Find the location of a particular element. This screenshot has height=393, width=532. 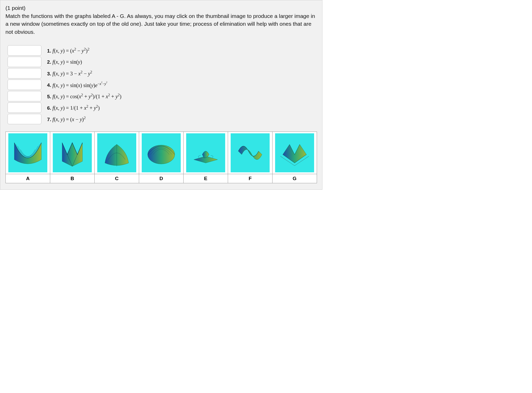

graph-thumb-a is located at coordinates (28, 153).